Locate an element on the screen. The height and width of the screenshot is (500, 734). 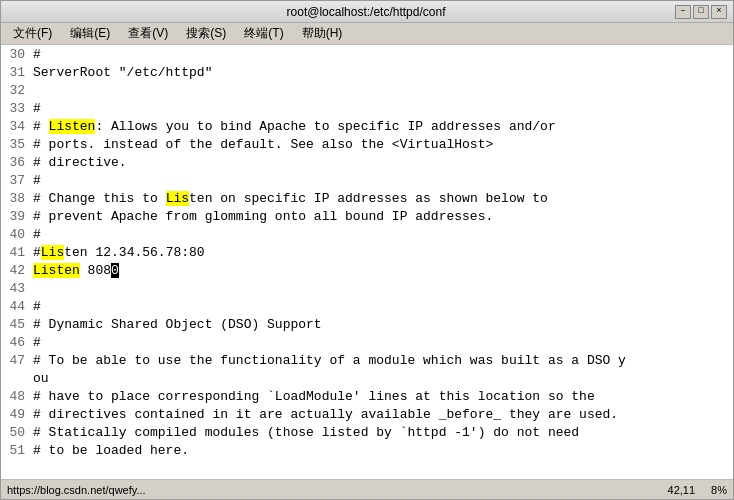
menu-help: 帮助(H) is located at coordinates (322, 34).